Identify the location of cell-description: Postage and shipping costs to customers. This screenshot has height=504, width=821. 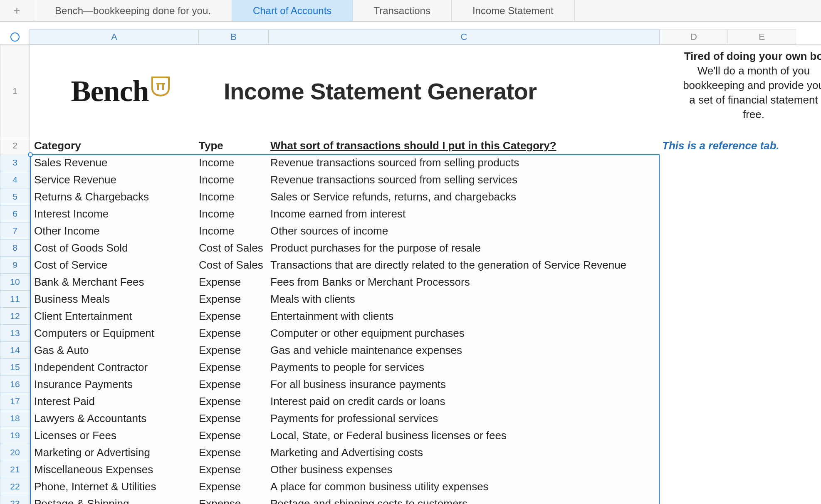
(464, 501).